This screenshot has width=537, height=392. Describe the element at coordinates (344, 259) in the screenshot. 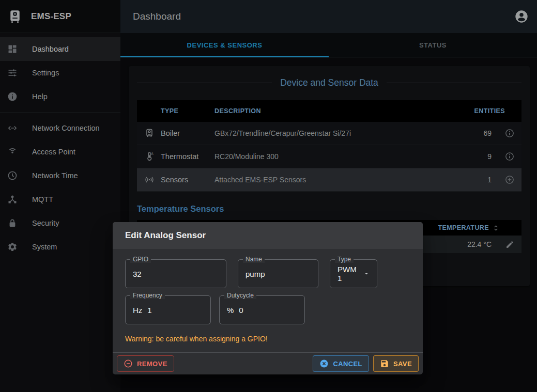

I see `type-field-label: Type` at that location.